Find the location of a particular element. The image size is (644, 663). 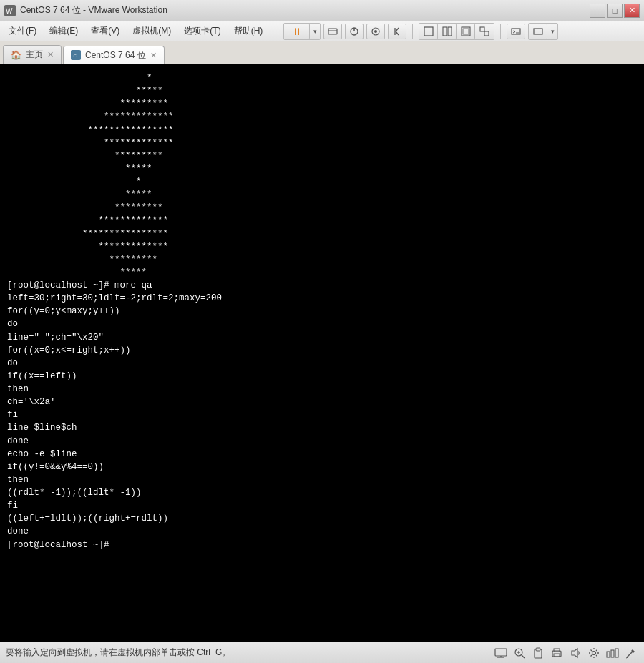

unity-view-button is located at coordinates (484, 31).